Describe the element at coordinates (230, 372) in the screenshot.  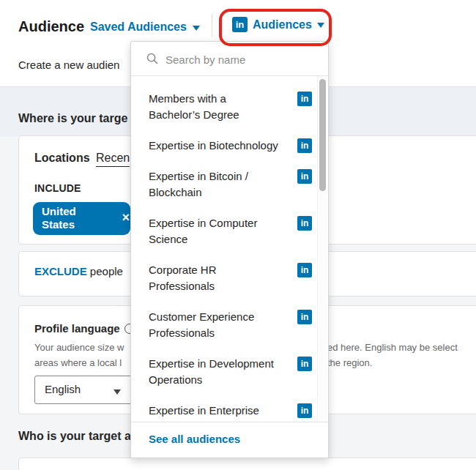
I see `list-item-audience: Expertise in DevelopmentOperations in` at that location.